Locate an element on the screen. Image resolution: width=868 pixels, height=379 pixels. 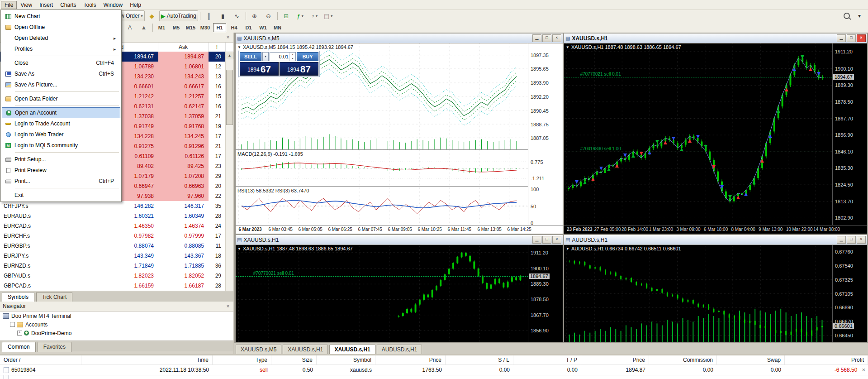
shapes-tool-button: ▲ is located at coordinates (144, 28).